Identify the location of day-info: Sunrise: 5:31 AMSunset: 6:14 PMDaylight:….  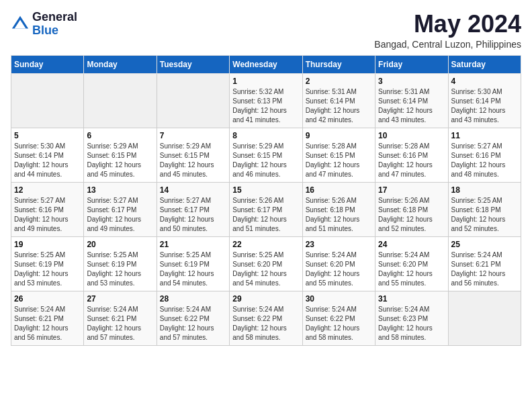
(411, 106).